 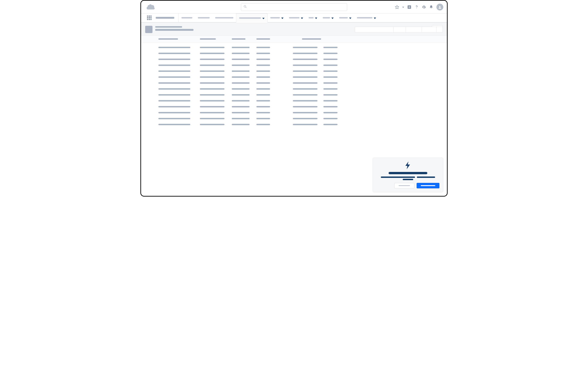 I want to click on popup-secondary-button, so click(x=404, y=186).